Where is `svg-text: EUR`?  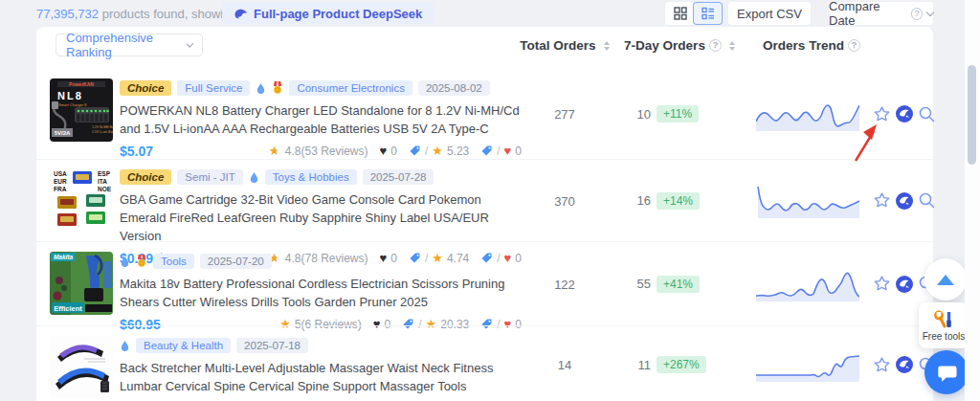
svg-text: EUR is located at coordinates (60, 182).